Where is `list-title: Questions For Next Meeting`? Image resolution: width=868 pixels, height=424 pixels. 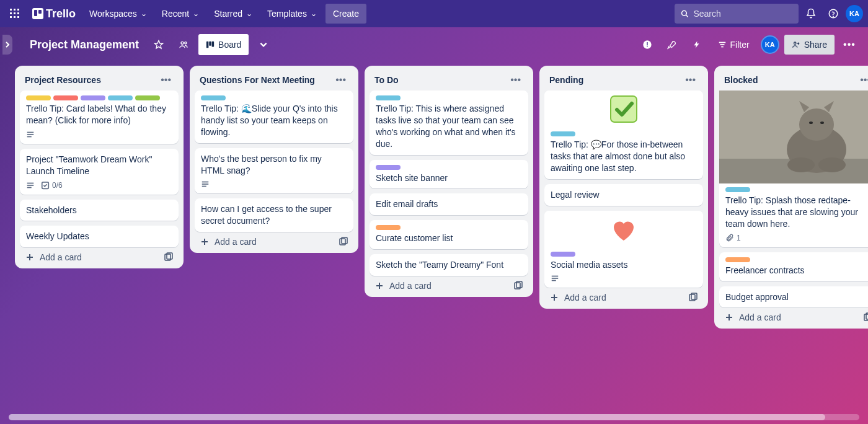 list-title: Questions For Next Meeting is located at coordinates (257, 80).